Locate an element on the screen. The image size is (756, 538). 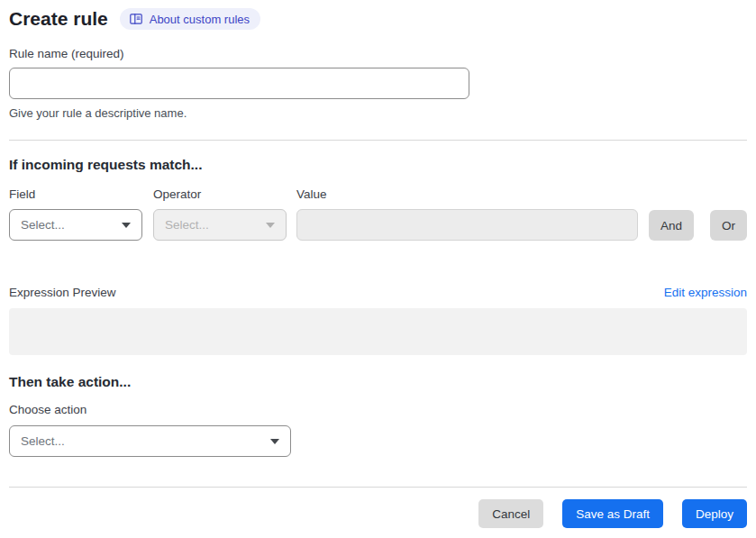
about-custom-rules-link: About custom rules is located at coordinates (190, 19).